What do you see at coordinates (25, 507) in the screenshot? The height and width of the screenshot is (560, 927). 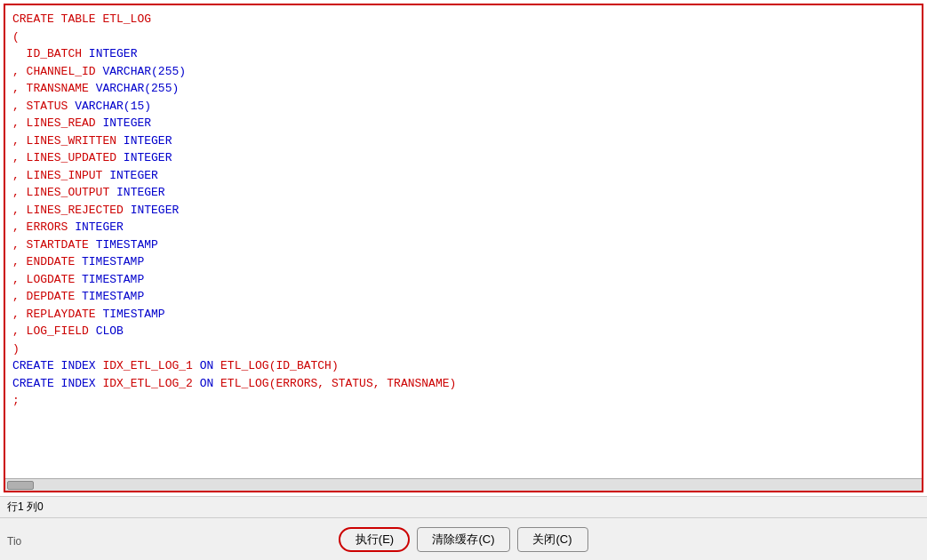 I see `cursor-position: 行1 列0` at bounding box center [25, 507].